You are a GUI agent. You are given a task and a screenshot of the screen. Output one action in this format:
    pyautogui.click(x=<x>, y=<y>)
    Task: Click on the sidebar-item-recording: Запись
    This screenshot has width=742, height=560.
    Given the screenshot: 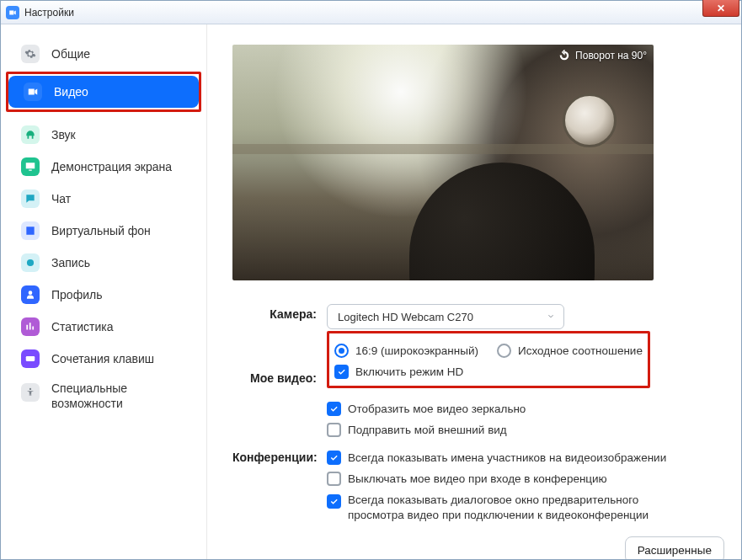 What is the action you would take?
    pyautogui.click(x=104, y=263)
    